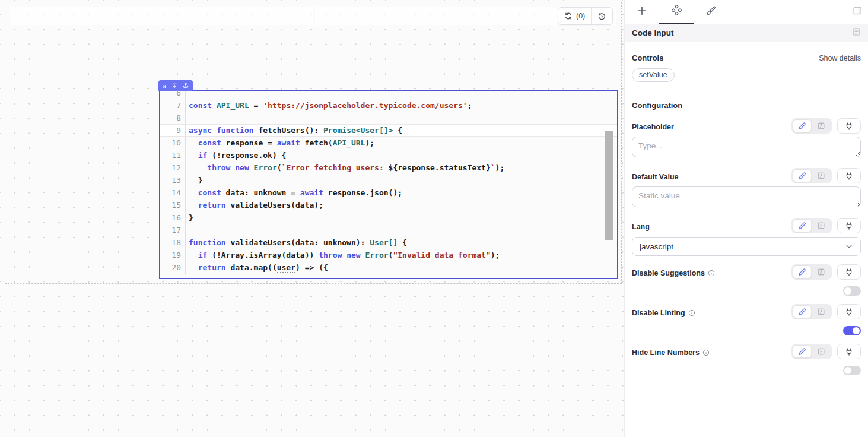 Image resolution: width=868 pixels, height=437 pixels. Describe the element at coordinates (574, 16) in the screenshot. I see `refresh-count-button: (0)` at that location.